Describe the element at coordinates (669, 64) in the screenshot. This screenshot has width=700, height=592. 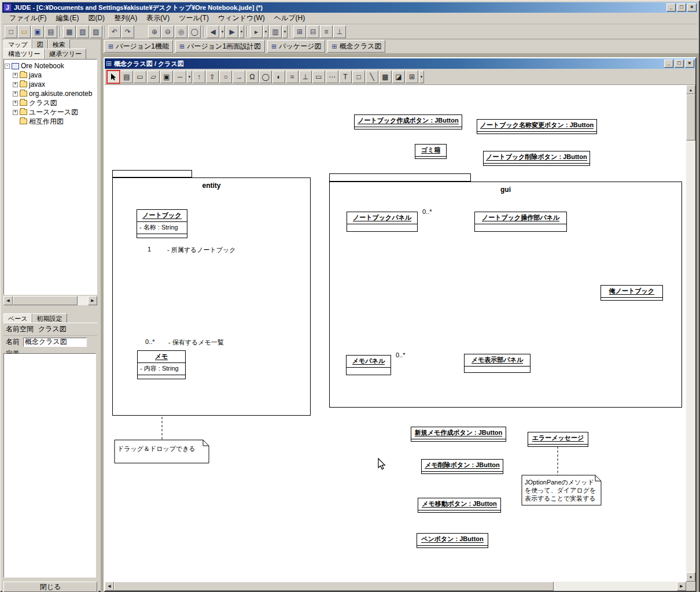
I see `inner-minimize-button: _` at that location.